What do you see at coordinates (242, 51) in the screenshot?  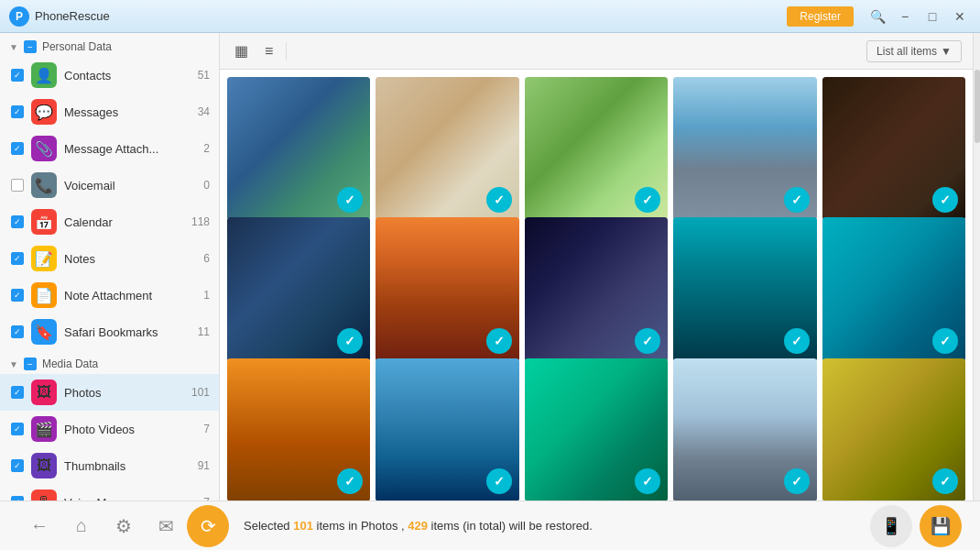 I see `grid-view-button: ▦` at bounding box center [242, 51].